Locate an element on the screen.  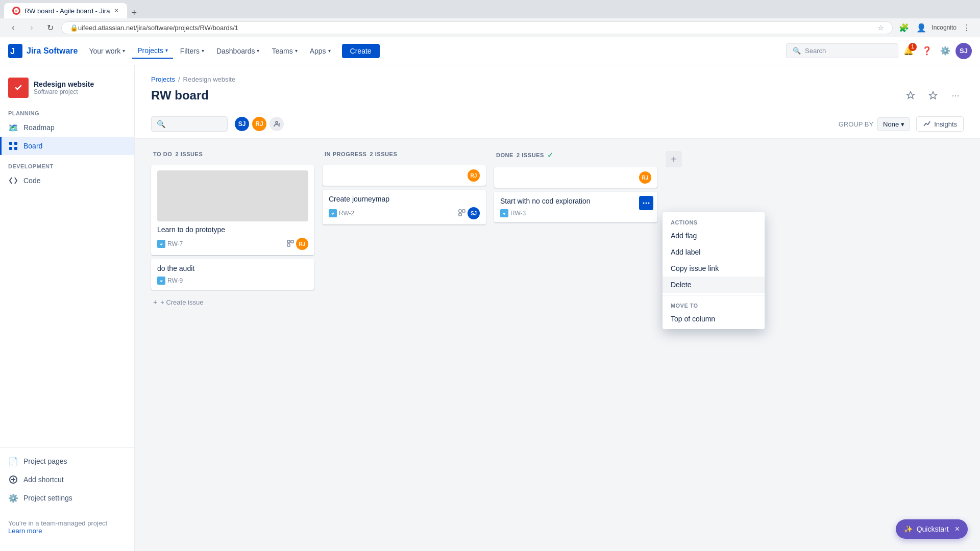
nav-filters: Filters ▾ is located at coordinates (192, 51).